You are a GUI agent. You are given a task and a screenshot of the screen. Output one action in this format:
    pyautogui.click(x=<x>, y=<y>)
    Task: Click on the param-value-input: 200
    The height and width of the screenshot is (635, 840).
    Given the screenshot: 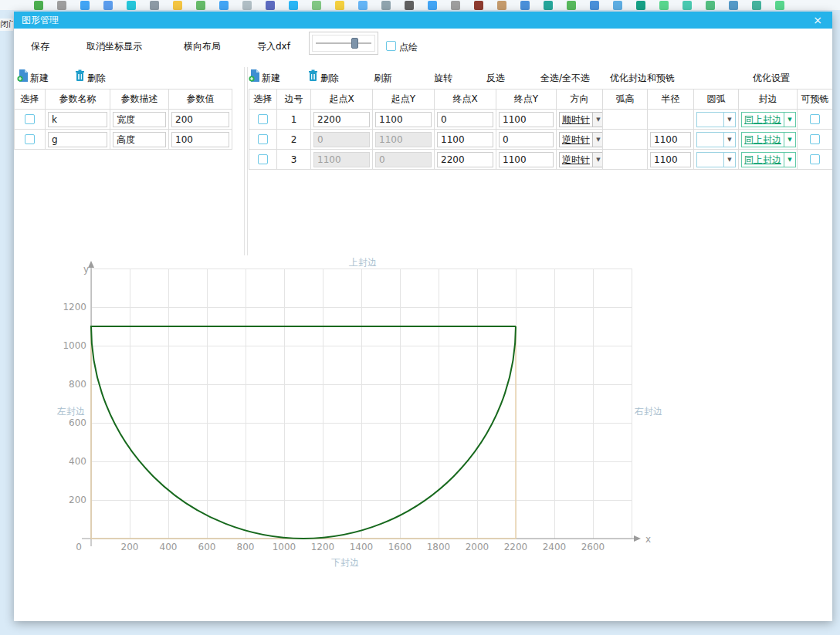 What is the action you would take?
    pyautogui.click(x=201, y=120)
    